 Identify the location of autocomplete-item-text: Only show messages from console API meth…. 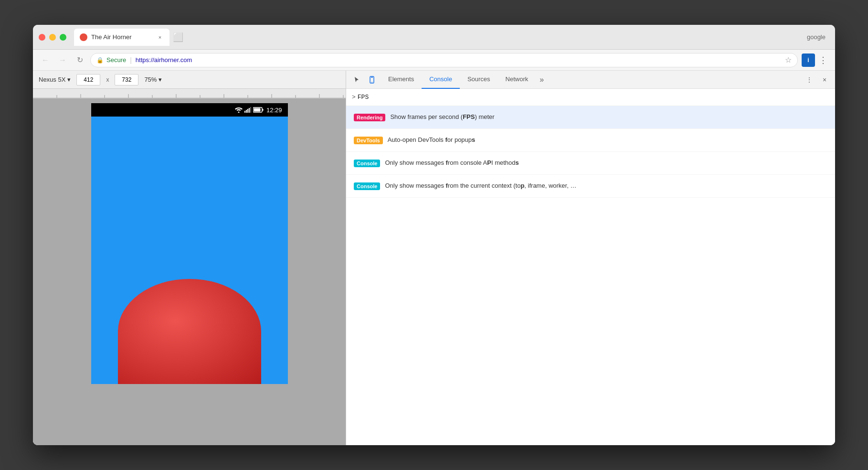
(452, 163).